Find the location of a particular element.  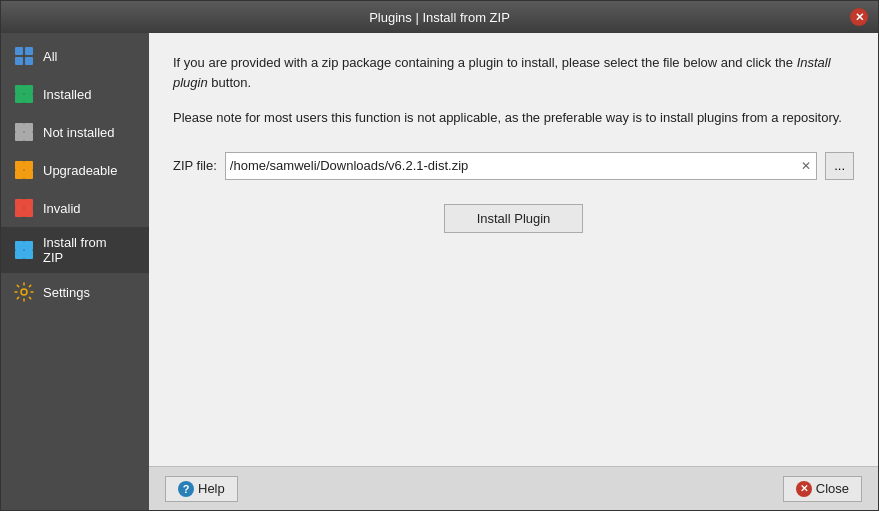

note-text: Please note for most users this function… is located at coordinates (514, 118).